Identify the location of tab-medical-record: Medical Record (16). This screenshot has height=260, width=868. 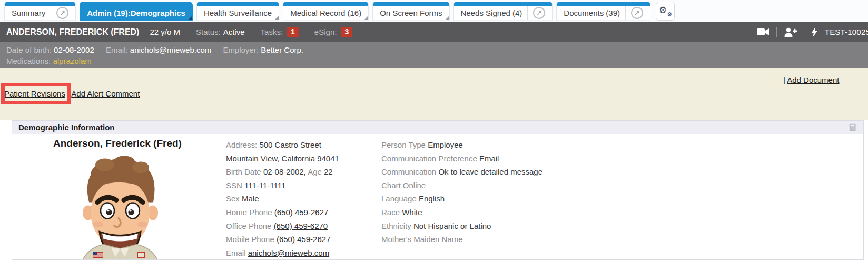
(326, 11).